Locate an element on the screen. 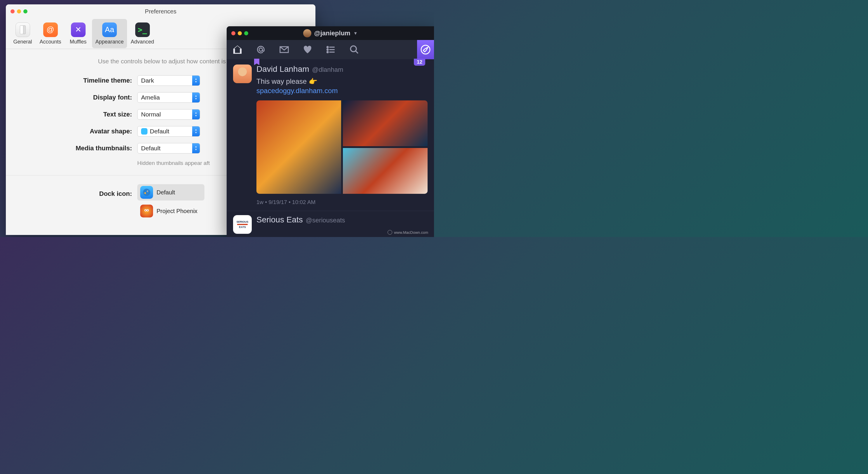 This screenshot has width=868, height=474. tab-likes is located at coordinates (307, 50).